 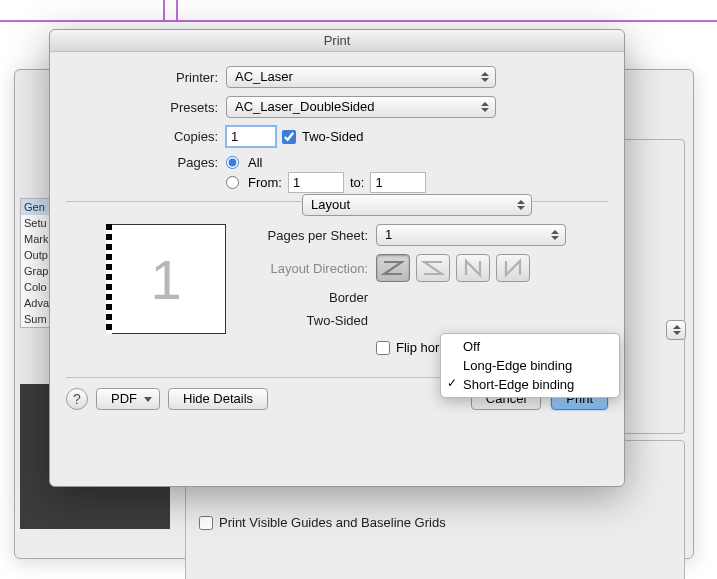 I want to click on checkbox-label: Print Visible Guides and Baseline Grids, so click(x=332, y=522).